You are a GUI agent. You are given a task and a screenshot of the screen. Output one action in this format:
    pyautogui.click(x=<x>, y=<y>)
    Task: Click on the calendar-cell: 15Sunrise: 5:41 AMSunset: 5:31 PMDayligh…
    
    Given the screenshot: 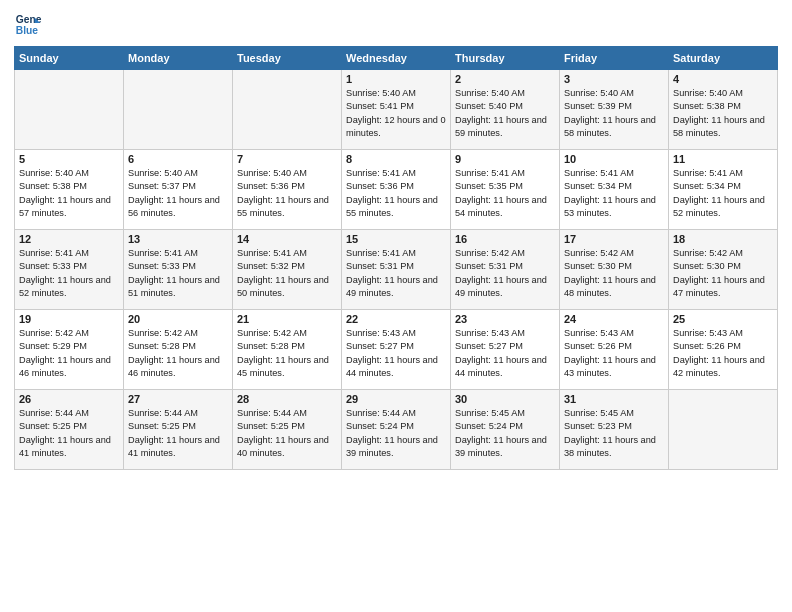 What is the action you would take?
    pyautogui.click(x=396, y=270)
    